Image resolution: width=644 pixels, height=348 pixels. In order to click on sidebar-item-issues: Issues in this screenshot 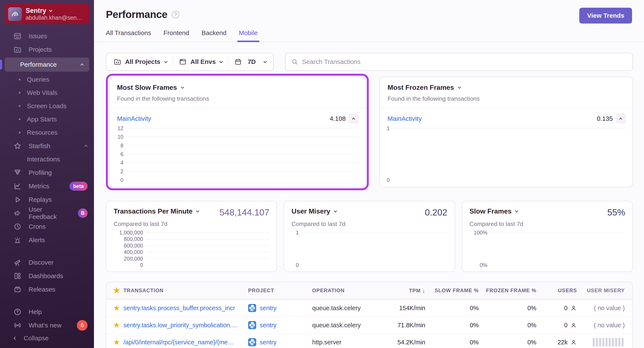, I will do `click(47, 36)`.